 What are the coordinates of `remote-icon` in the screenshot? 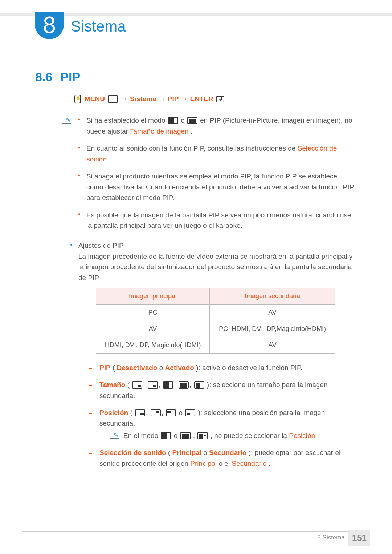 It's located at (78, 99).